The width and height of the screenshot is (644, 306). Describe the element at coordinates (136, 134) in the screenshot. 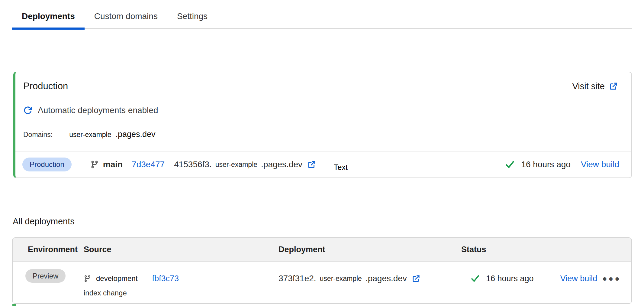

I see `domain-suffix: .pages.dev` at that location.